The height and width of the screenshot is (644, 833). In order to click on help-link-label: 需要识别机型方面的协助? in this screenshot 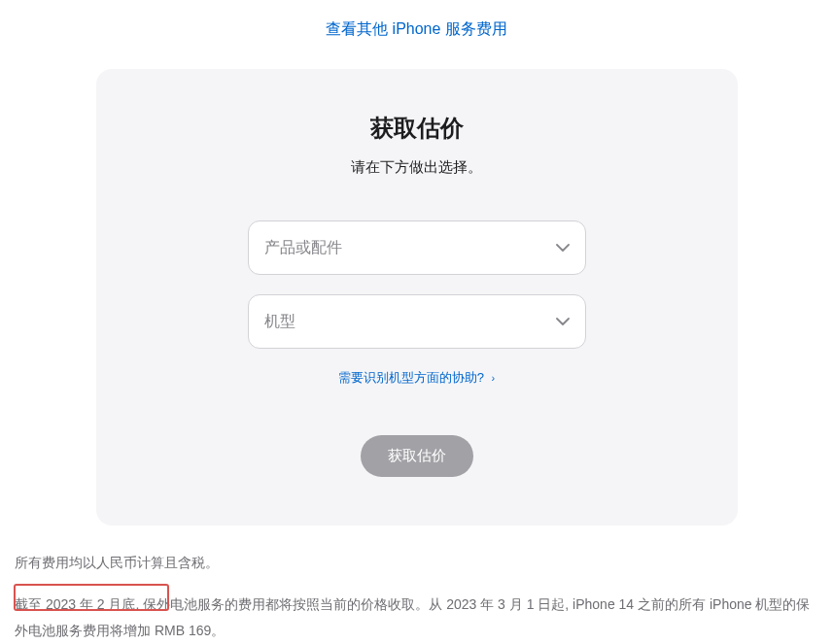, I will do `click(411, 377)`.